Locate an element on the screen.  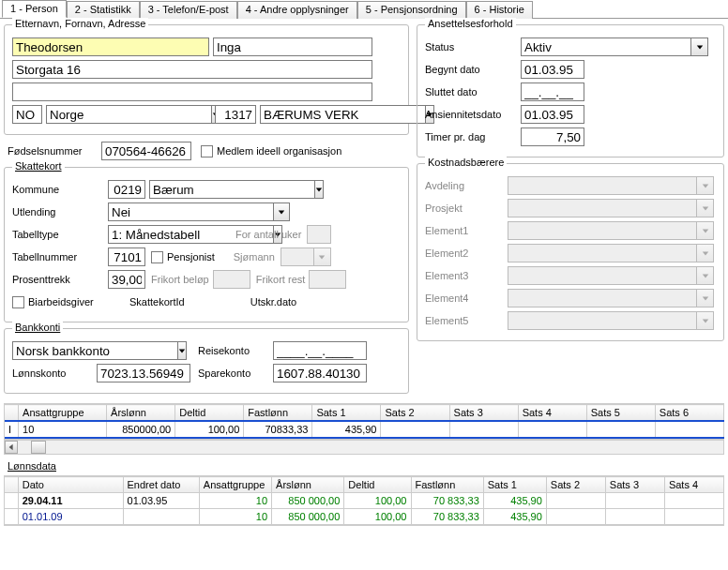
sparekonto-input is located at coordinates (320, 373).